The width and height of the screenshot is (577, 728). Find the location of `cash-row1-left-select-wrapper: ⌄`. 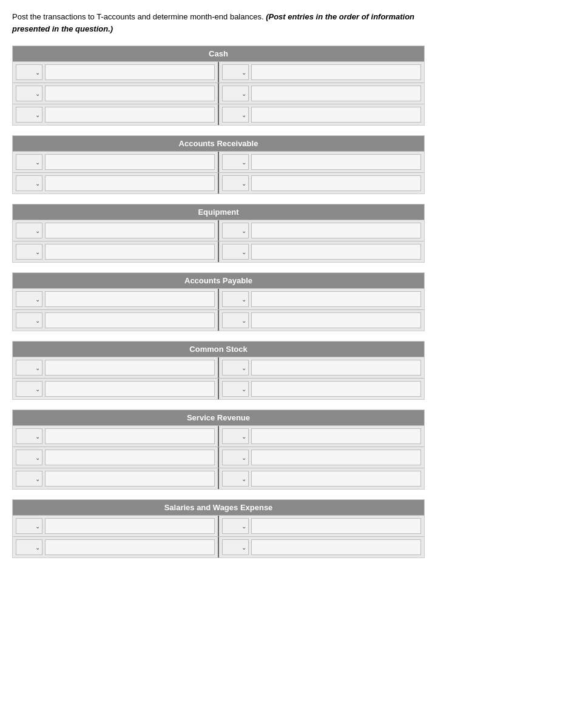

cash-row1-left-select-wrapper: ⌄ is located at coordinates (29, 72).